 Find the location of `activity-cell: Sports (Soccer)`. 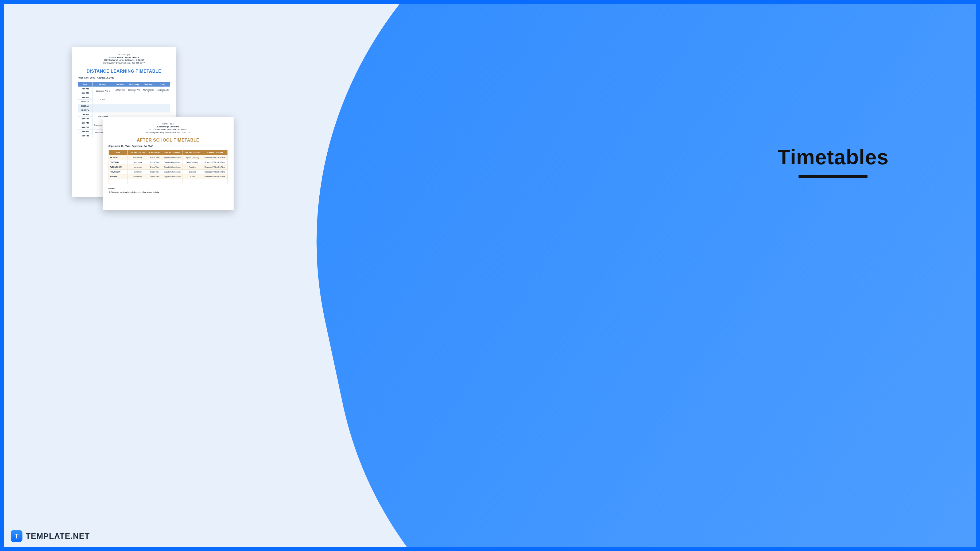

activity-cell: Sports (Soccer) is located at coordinates (192, 157).